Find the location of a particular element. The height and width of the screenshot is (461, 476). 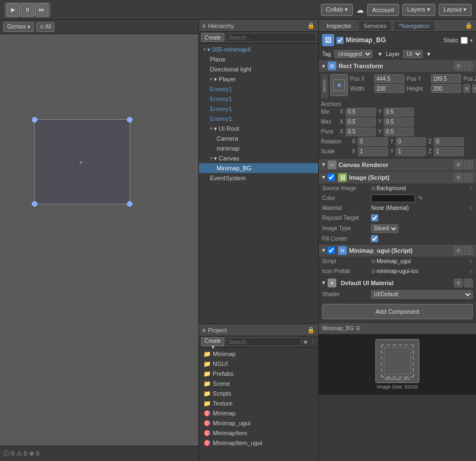

layer-select: UI is located at coordinates (413, 54).